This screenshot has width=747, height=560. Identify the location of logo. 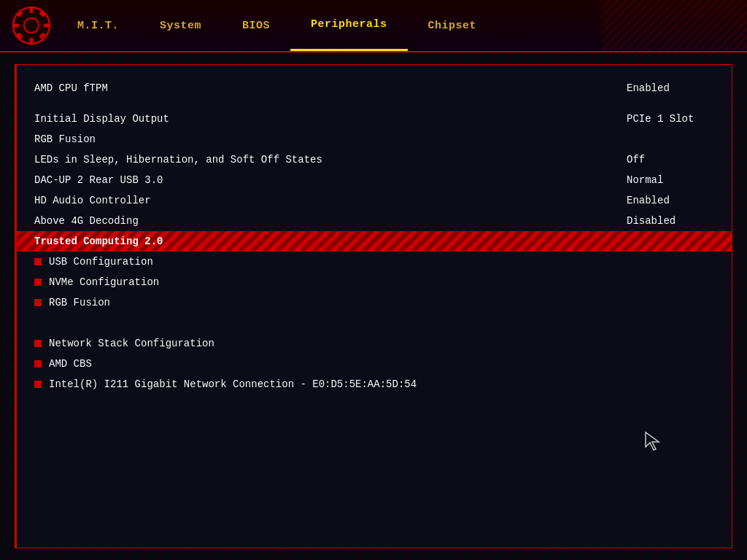
(31, 26).